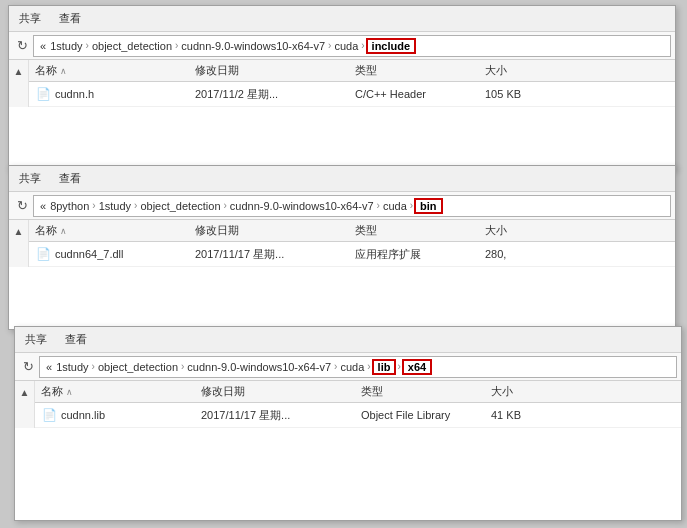 The width and height of the screenshot is (687, 528). What do you see at coordinates (352, 71) in the screenshot?
I see `table-header-win1: 名称 ∧ 修改日期 类型 大小` at bounding box center [352, 71].